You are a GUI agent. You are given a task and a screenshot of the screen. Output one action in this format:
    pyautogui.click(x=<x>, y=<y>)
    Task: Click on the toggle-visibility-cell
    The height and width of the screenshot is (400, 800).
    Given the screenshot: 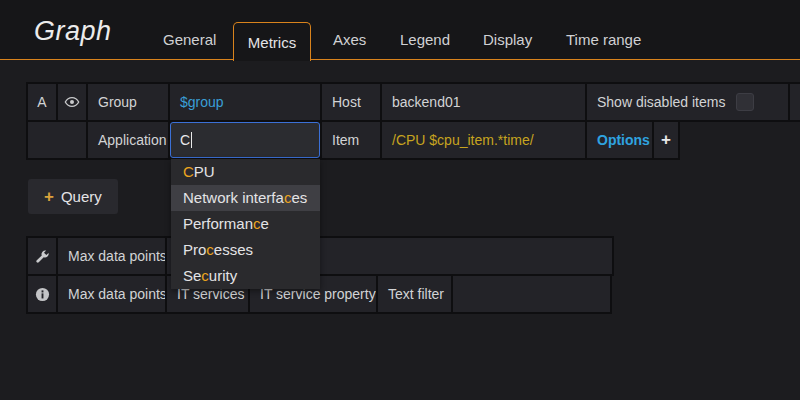 What is the action you would take?
    pyautogui.click(x=72, y=102)
    